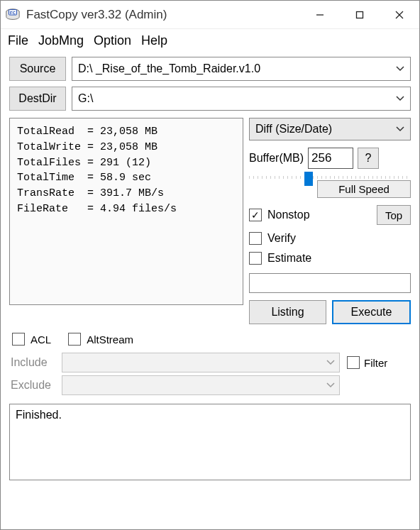 This screenshot has height=530, width=420. I want to click on altstream-check, so click(74, 339).